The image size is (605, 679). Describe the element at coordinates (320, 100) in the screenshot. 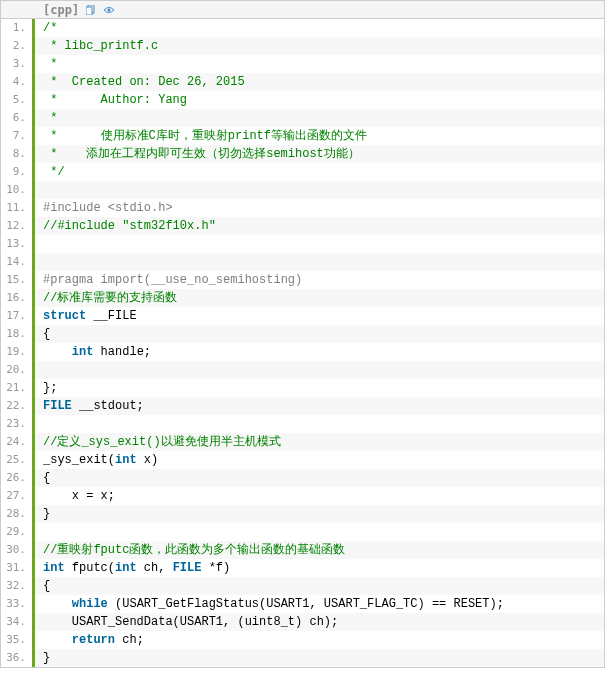

I see `code-line: * Author: Yang` at that location.